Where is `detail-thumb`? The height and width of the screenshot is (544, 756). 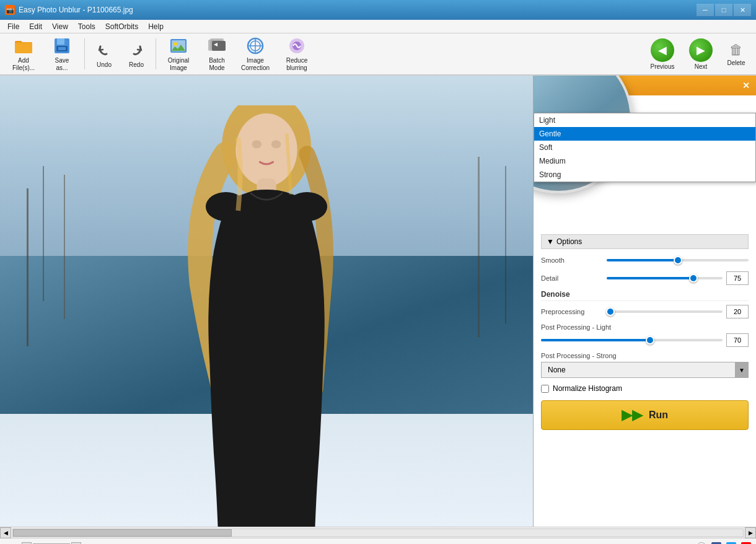
detail-thumb is located at coordinates (693, 278).